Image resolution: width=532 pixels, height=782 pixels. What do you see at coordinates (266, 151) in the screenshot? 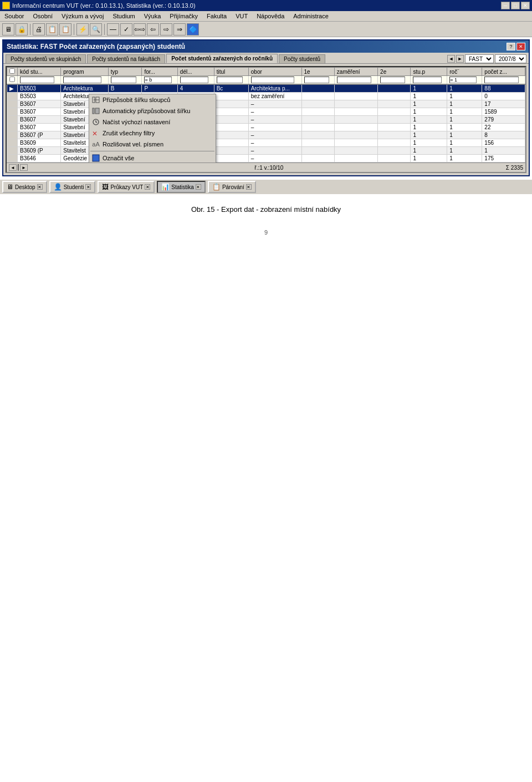
I see `table-row: B3609 (P Stavitelst – 1 1` at bounding box center [266, 151].